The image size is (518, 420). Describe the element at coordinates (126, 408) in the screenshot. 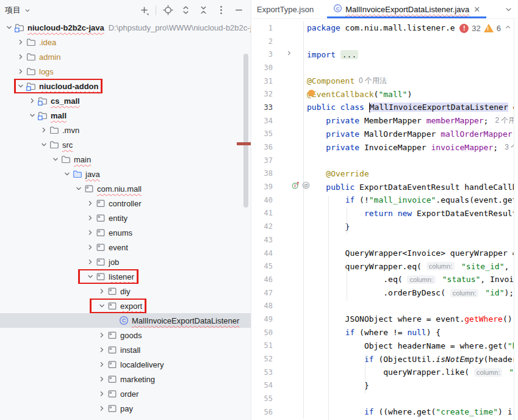

I see `tree-item-pay: pay` at that location.